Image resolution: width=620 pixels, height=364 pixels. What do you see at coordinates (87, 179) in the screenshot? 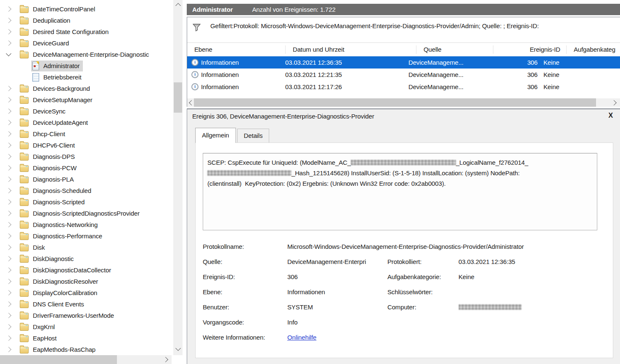
I see `tree-item-diagnosis-pla: Diagnosis-PLA` at bounding box center [87, 179].